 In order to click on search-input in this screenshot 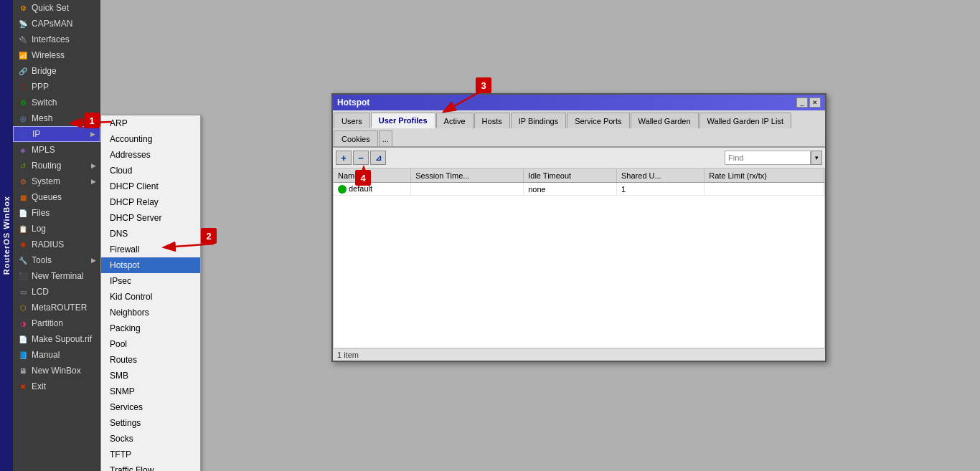, I will do `click(768, 158)`.